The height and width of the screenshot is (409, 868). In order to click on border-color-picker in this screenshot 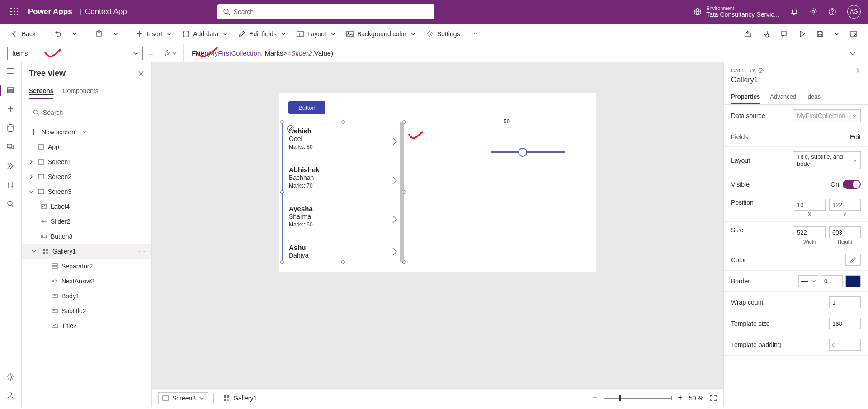, I will do `click(853, 281)`.